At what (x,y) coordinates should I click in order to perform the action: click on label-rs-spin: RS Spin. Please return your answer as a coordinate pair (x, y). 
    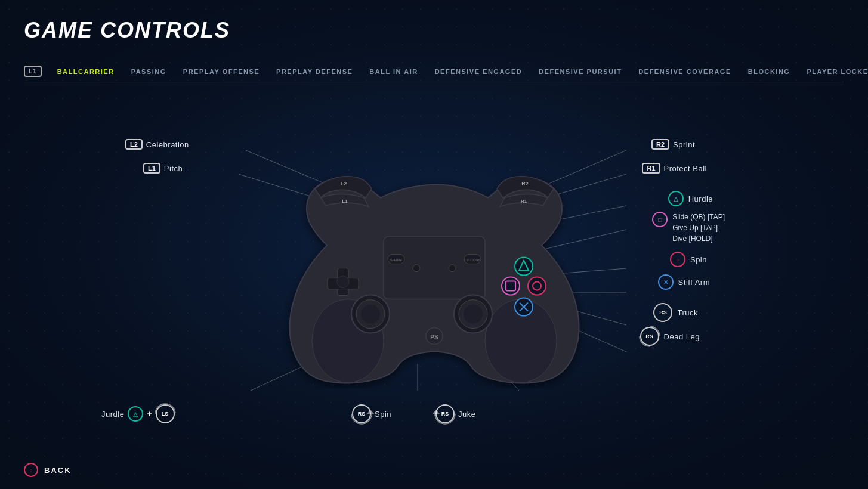
    Looking at the image, I should click on (372, 414).